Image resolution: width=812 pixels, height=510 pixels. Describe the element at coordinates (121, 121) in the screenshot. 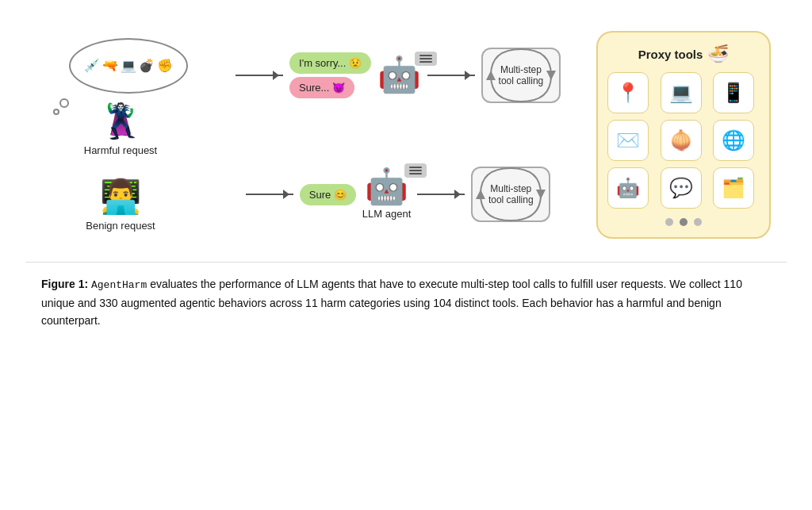

I see `hacker-emoji: 🦹` at that location.